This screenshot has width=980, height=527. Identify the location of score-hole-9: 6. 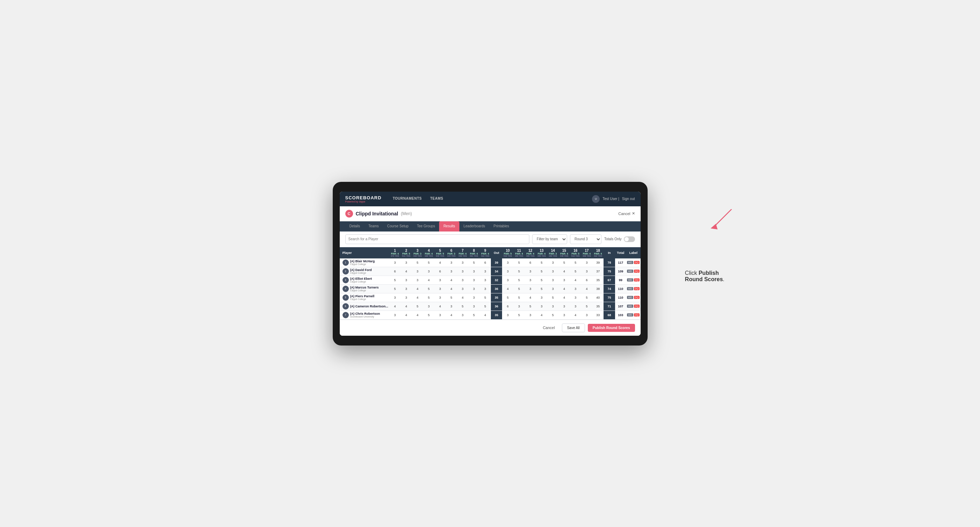
(485, 263).